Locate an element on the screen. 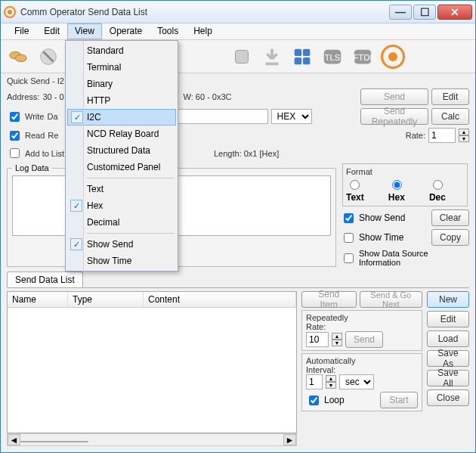  length-label: Length: 0x1 [Hex] is located at coordinates (246, 154).